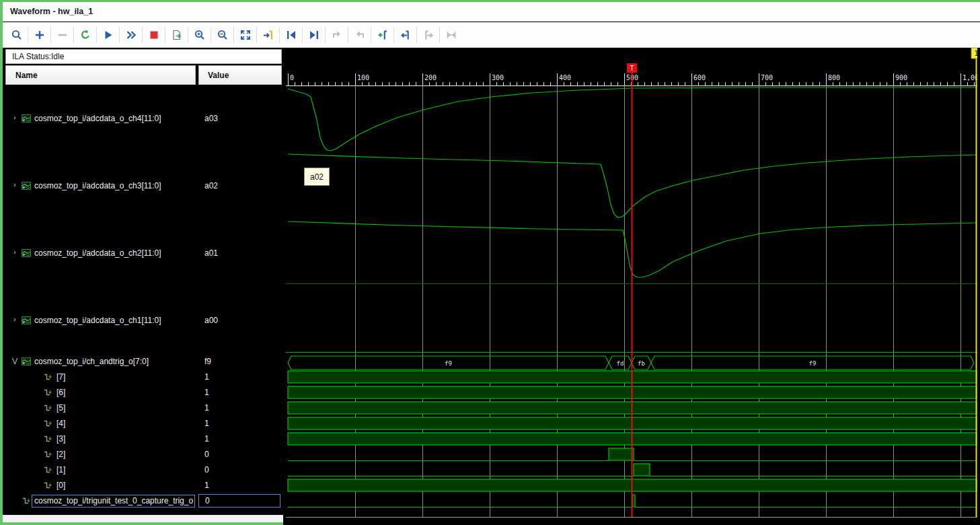  I want to click on search-button, so click(16, 35).